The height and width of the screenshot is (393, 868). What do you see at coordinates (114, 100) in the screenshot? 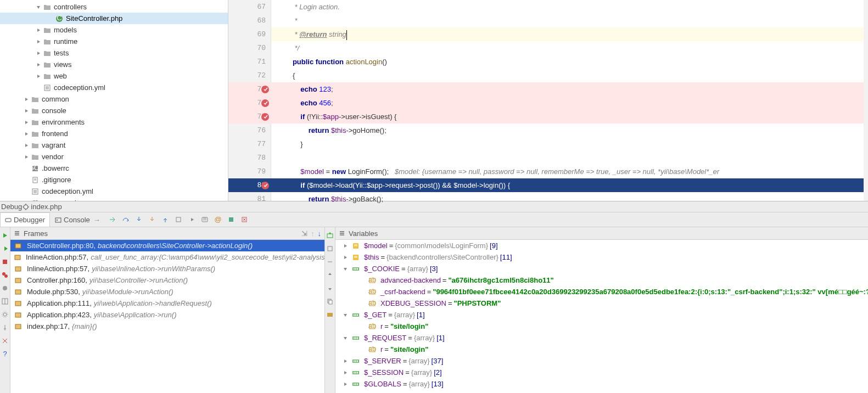
I see `project-tree: controllersSiteController.phpmodelsrunti…` at bounding box center [114, 100].